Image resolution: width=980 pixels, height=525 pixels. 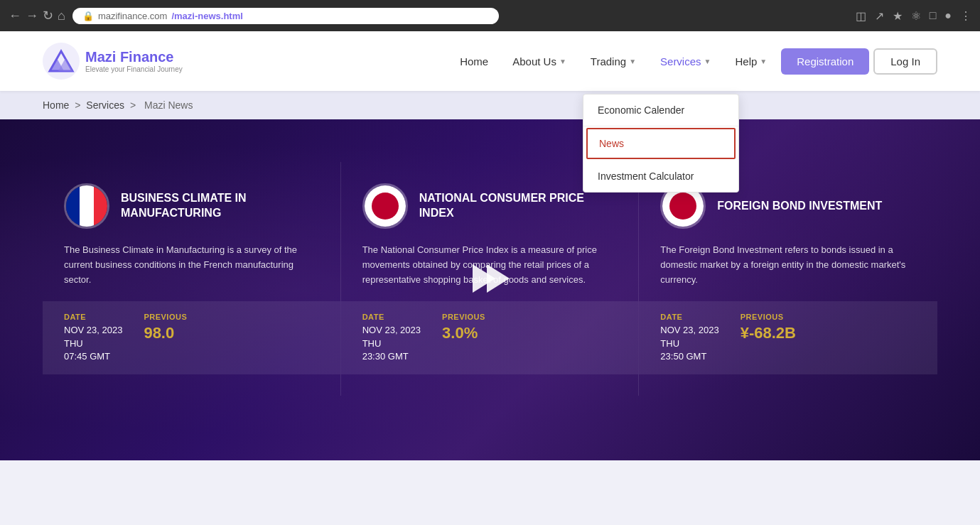 What do you see at coordinates (490, 105) in the screenshot?
I see `breadcrumb-bar: Home > Services > Mazi News` at bounding box center [490, 105].